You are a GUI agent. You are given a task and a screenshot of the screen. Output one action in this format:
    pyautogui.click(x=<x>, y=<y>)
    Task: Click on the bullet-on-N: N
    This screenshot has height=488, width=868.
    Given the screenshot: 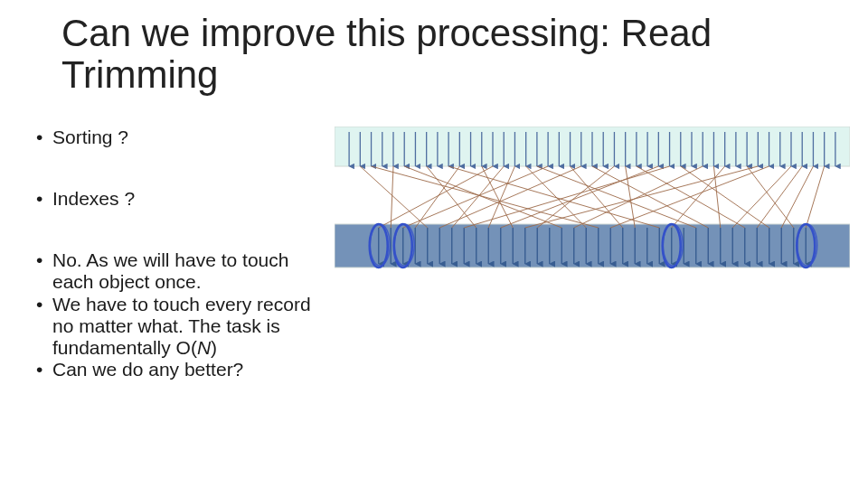 What is the action you would take?
    pyautogui.click(x=204, y=347)
    